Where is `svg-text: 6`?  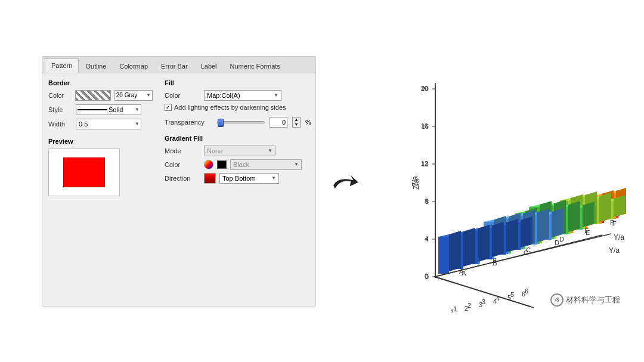
svg-text: 6 is located at coordinates (524, 294).